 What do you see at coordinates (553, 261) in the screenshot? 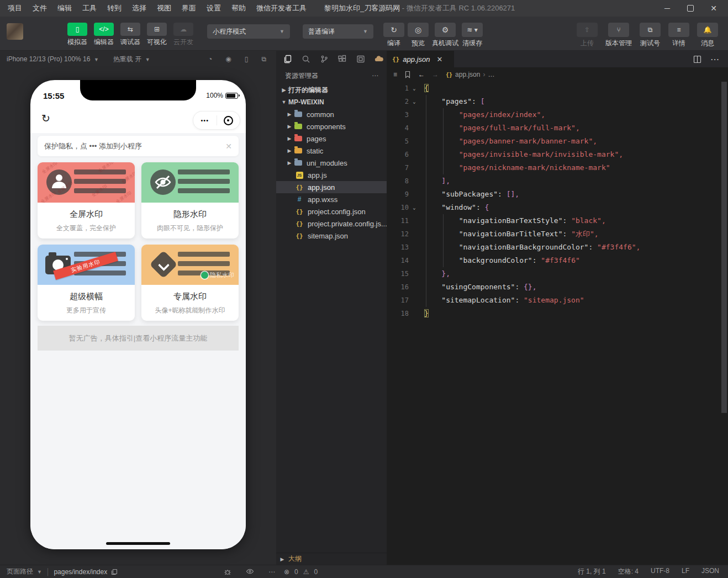
I see `code-line: 14 "backgroundColor": "#f3f4f6"` at bounding box center [553, 261].